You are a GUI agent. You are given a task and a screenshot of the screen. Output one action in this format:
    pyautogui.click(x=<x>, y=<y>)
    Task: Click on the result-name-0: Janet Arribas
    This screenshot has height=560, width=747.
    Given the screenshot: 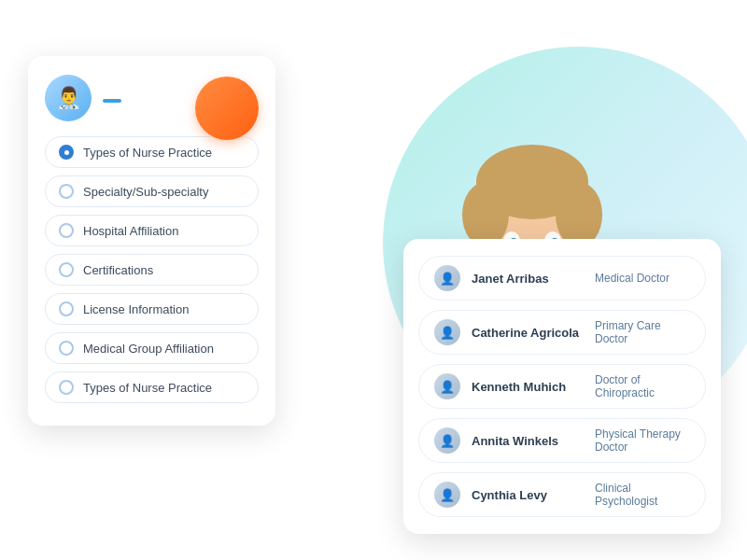 What is the action you would take?
    pyautogui.click(x=528, y=278)
    